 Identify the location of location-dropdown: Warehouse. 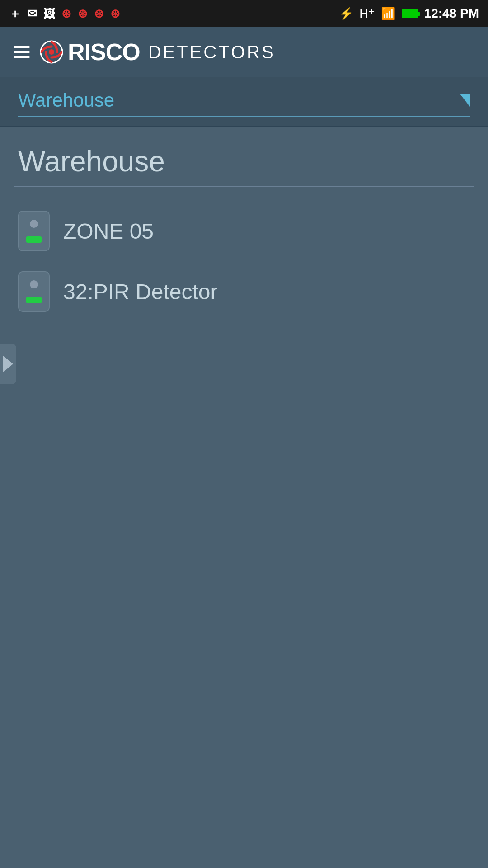
(244, 103).